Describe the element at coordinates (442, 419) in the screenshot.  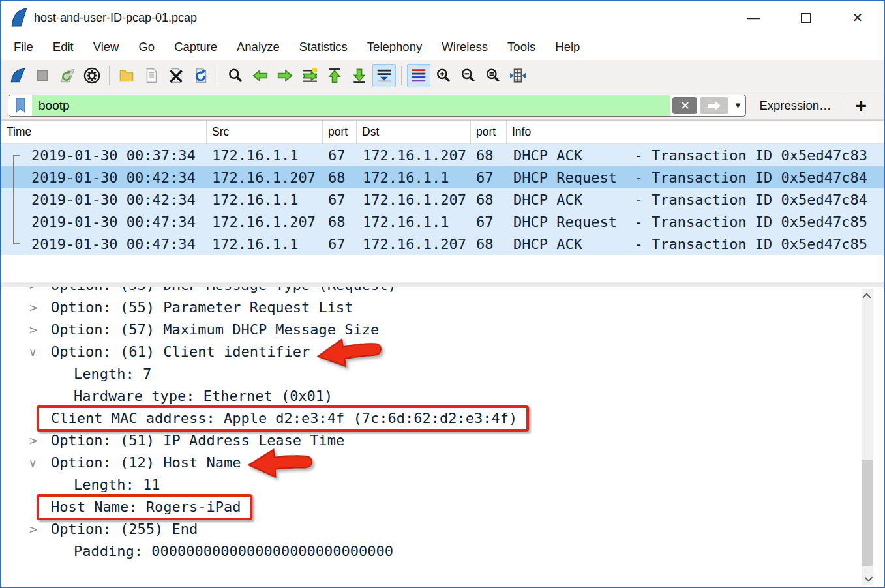
I see `detail-row-client-mac: Client MAC address: Apple_d2:e3:4f (7c:6…` at that location.